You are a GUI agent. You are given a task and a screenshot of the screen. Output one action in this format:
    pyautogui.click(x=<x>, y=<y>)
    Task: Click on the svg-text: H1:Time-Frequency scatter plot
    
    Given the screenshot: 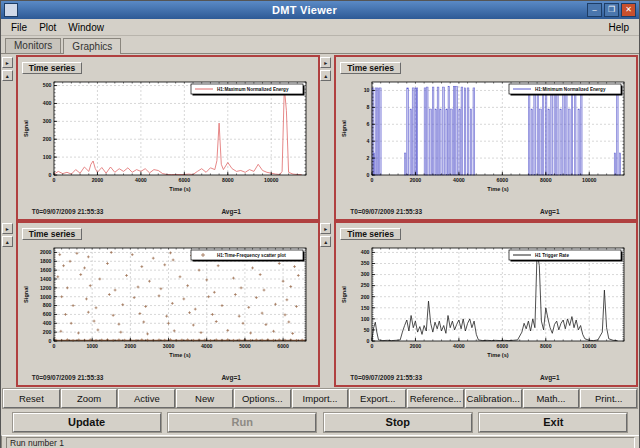 What is the action you would take?
    pyautogui.click(x=252, y=256)
    